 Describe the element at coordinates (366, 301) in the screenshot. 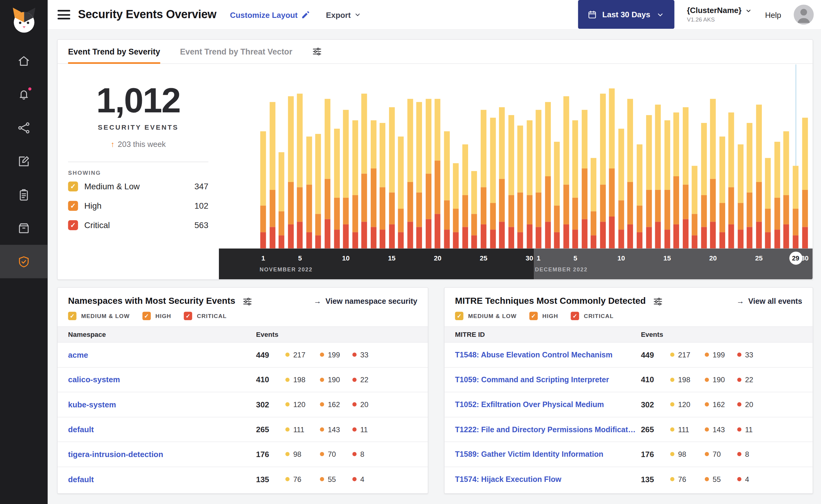

I see `view-namespace-security-link: → View namespace security` at that location.